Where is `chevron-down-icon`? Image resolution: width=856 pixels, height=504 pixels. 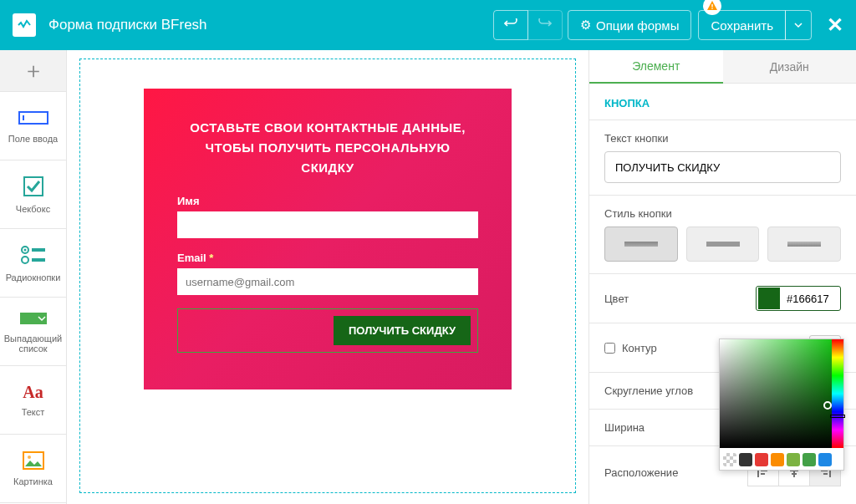
chevron-down-icon is located at coordinates (798, 25).